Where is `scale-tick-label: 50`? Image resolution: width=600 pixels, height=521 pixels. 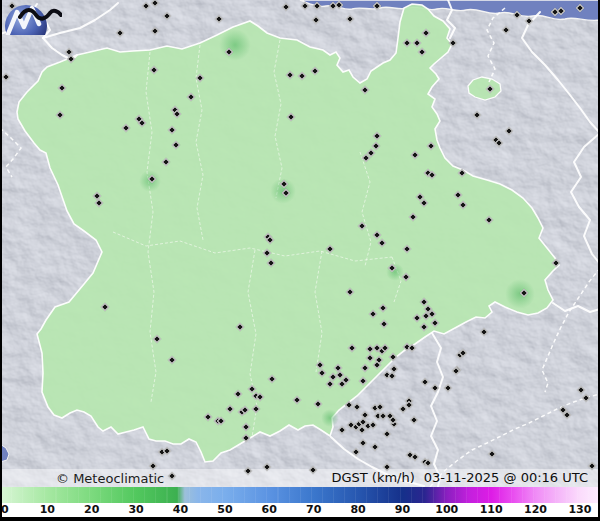
scale-tick-label: 50 is located at coordinates (224, 510).